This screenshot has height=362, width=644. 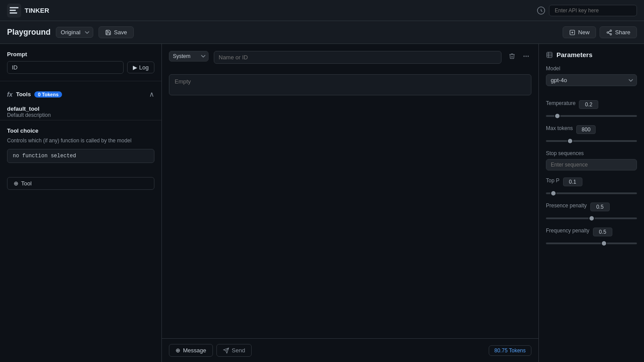 I want to click on trash-icon, so click(x=512, y=56).